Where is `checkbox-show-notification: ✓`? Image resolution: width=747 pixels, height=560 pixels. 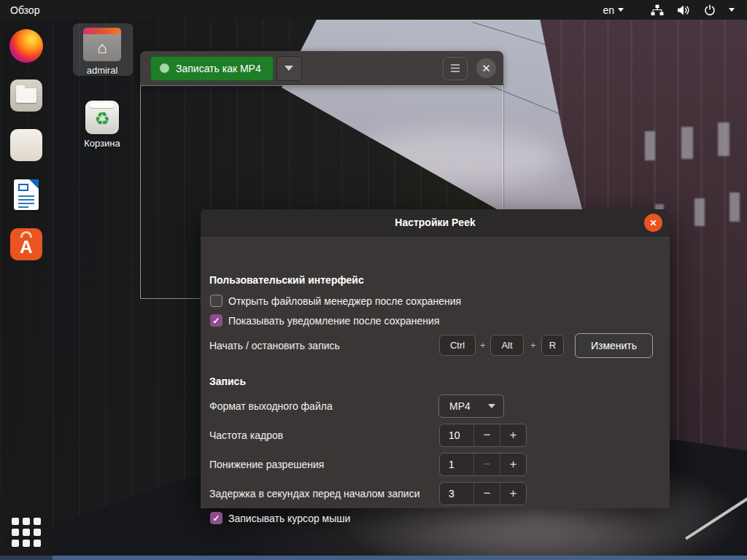 checkbox-show-notification: ✓ is located at coordinates (216, 321).